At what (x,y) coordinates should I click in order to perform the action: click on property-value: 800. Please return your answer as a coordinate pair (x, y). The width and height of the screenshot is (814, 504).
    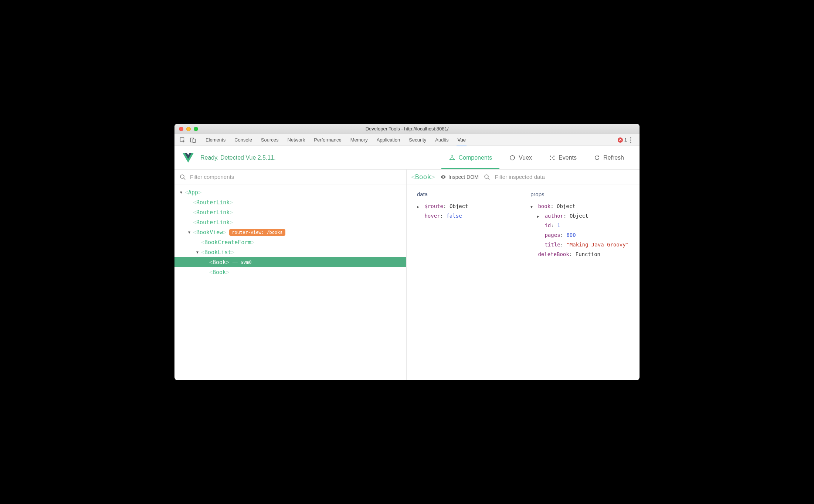
    Looking at the image, I should click on (571, 235).